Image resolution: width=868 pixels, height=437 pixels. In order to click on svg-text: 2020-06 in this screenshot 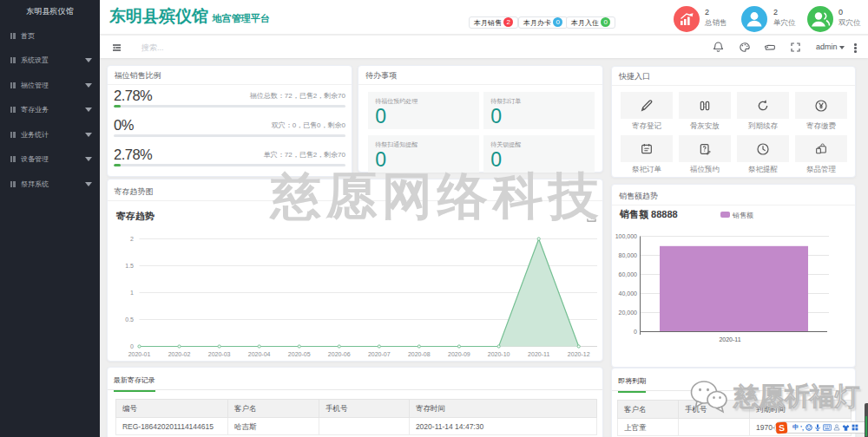, I will do `click(339, 354)`.